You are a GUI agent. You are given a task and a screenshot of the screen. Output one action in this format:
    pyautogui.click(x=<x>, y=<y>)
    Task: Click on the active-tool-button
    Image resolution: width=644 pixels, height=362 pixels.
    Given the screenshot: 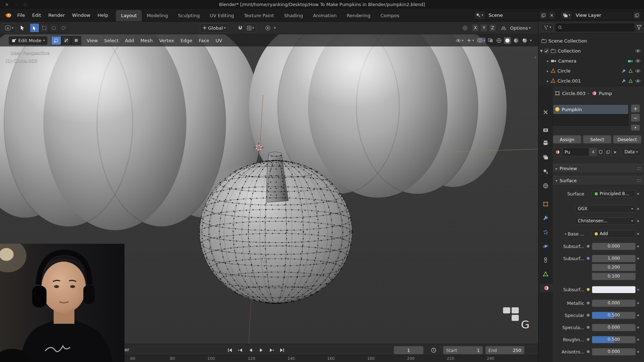 What is the action you would take?
    pyautogui.click(x=22, y=28)
    